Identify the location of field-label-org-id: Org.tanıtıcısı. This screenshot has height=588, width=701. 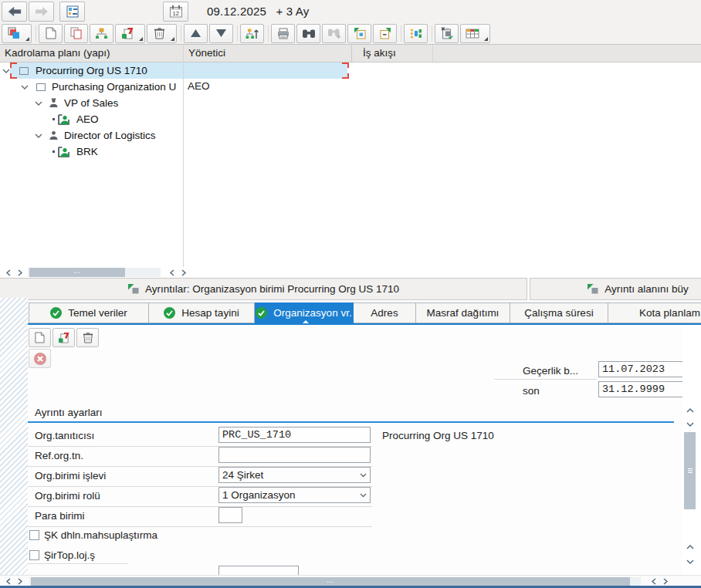
(65, 435).